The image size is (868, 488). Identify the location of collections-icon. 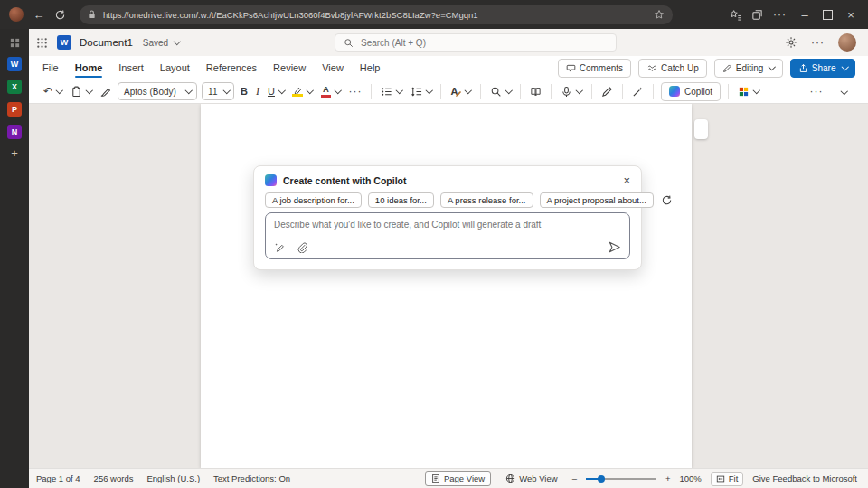
(758, 14).